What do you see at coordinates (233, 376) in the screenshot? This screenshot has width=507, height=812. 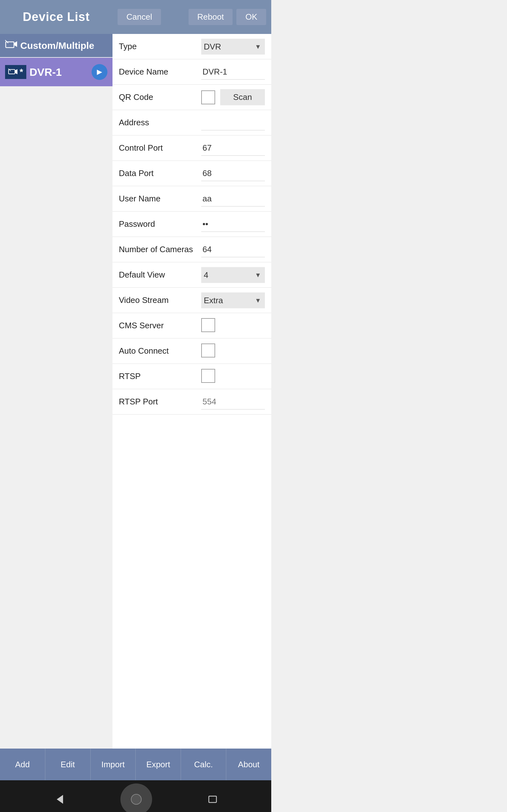 I see `rtsp-control` at bounding box center [233, 376].